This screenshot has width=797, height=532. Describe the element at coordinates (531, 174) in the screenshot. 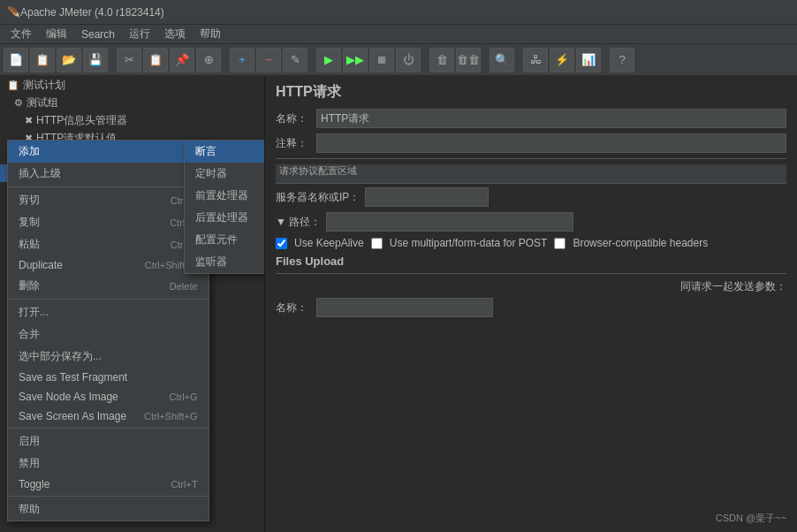

I see `protocol-bar: 请求协议配置区域` at that location.